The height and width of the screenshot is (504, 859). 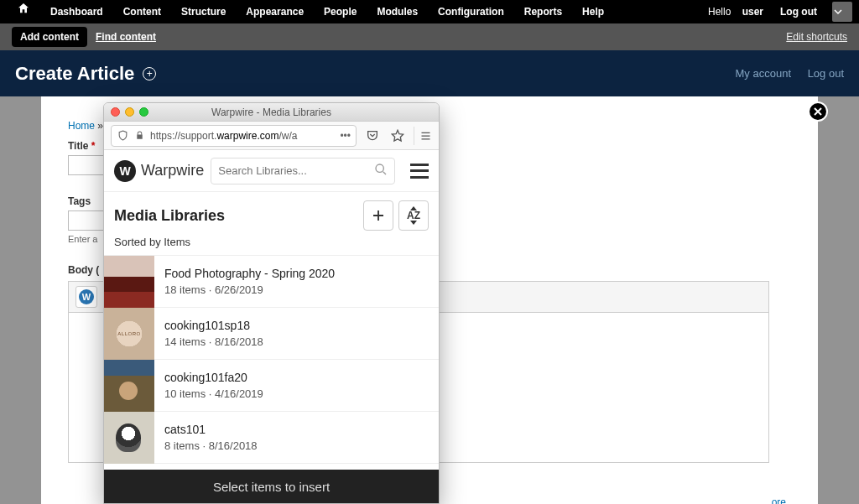 What do you see at coordinates (818, 112) in the screenshot?
I see `close-overlay-button` at bounding box center [818, 112].